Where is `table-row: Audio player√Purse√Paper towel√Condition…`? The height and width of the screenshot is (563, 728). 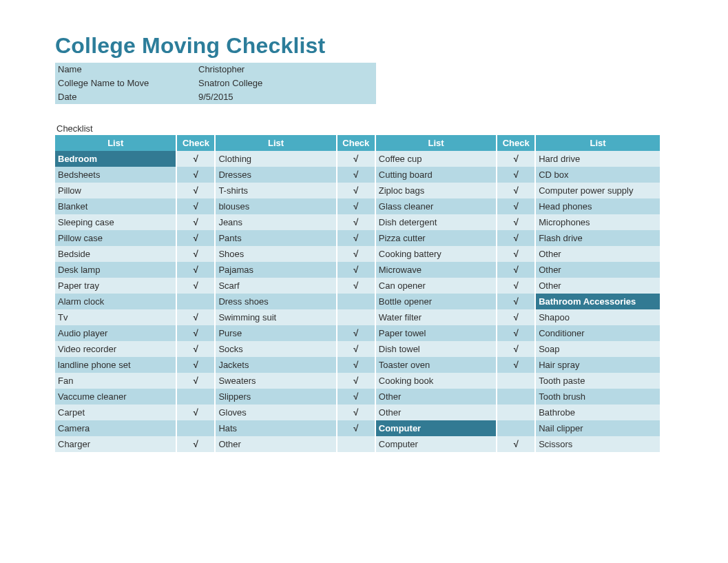
table-row: Audio player√Purse√Paper towel√Condition… is located at coordinates (357, 334).